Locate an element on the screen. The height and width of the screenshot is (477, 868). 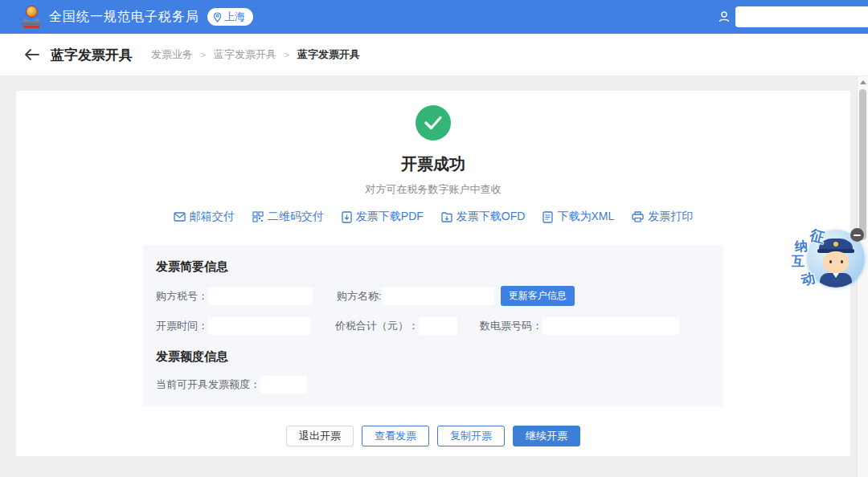
action-label: 发票下载PDF is located at coordinates (390, 217).